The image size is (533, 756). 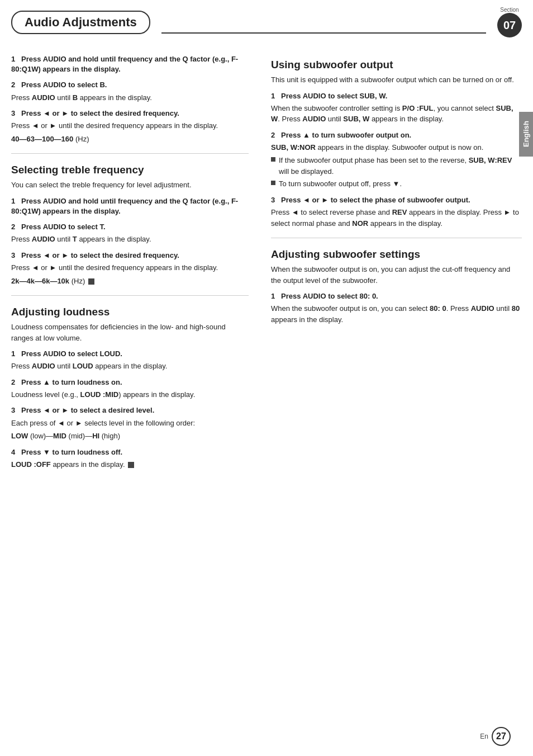 What do you see at coordinates (130, 85) in the screenshot?
I see `bass-step2-heading: 2 Press AUDIO to select B.` at bounding box center [130, 85].